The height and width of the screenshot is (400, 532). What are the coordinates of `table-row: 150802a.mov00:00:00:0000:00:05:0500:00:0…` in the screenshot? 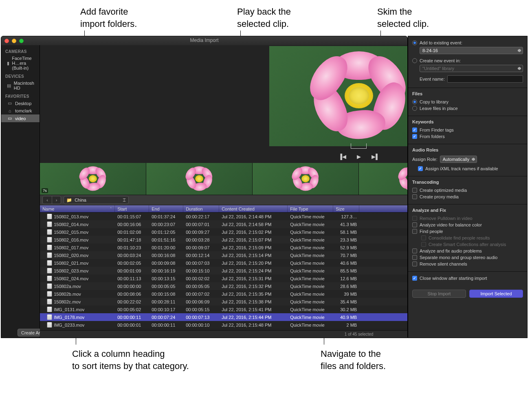 It's located at (224, 286).